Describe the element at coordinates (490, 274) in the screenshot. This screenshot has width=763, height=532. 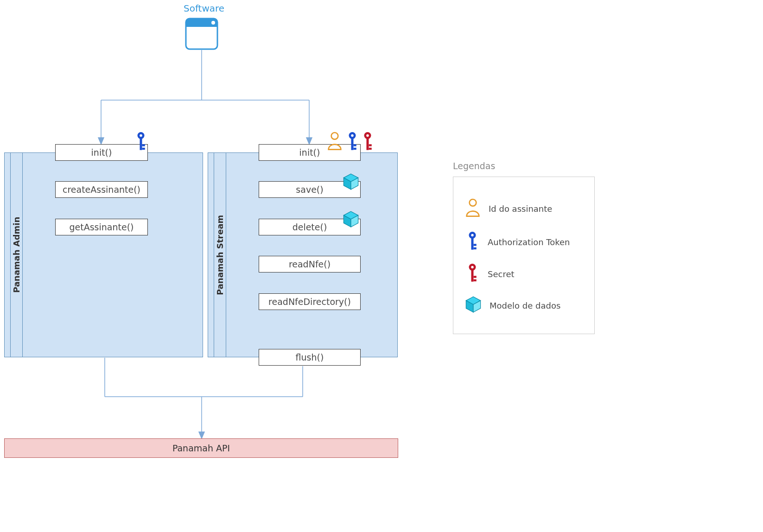
I see `legend-item-secret: Secret` at that location.